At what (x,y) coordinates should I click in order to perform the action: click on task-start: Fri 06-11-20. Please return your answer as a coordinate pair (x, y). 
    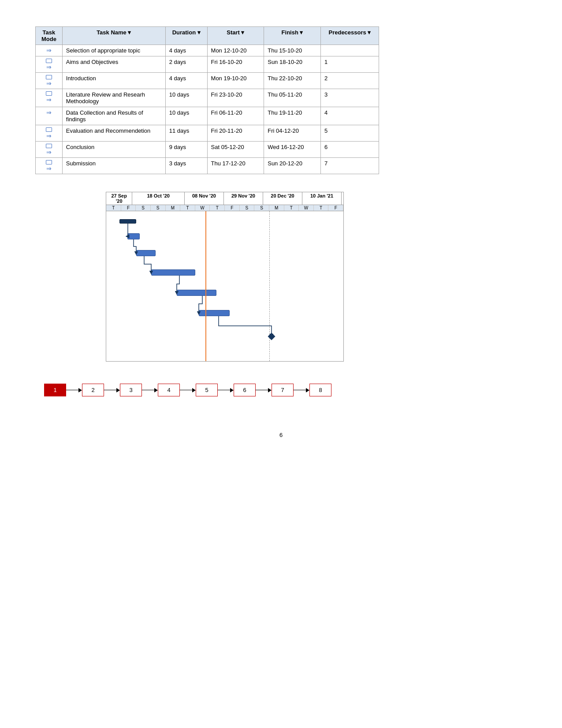
    Looking at the image, I should click on (235, 116).